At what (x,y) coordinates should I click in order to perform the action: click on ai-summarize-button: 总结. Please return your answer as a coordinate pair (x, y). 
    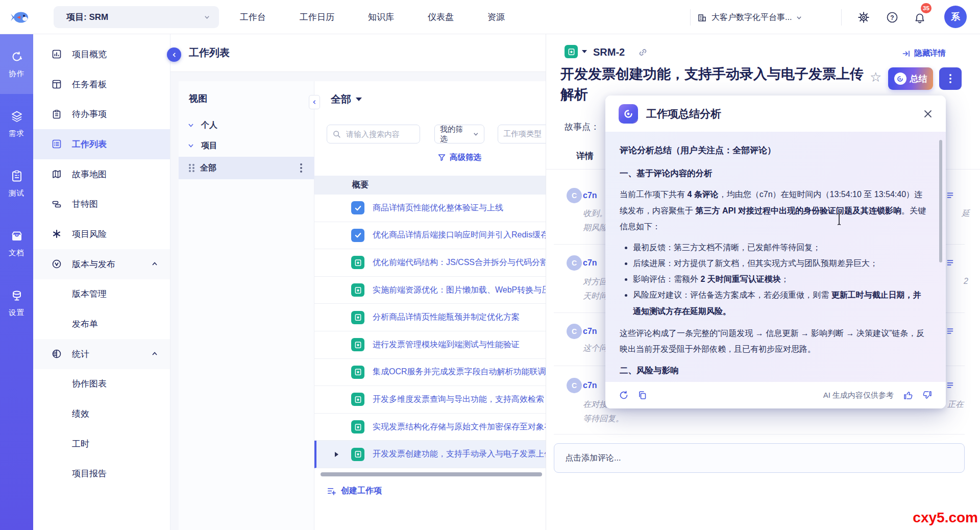
    Looking at the image, I should click on (911, 79).